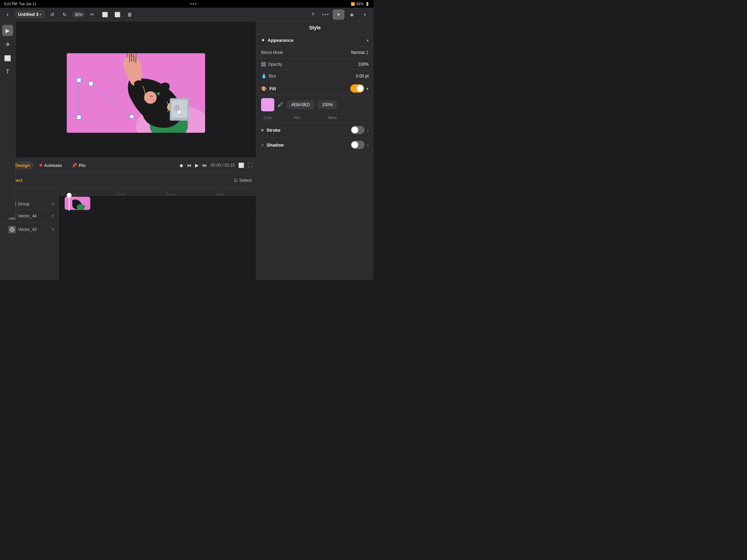 The height and width of the screenshot is (560, 747). I want to click on style-panel-tab: ✦, so click(339, 15).